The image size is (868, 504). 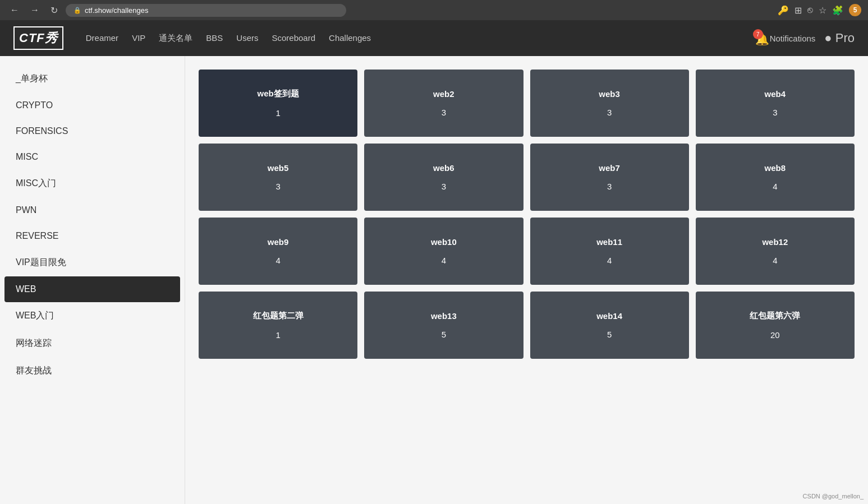 What do you see at coordinates (775, 242) in the screenshot?
I see `card-title: web12` at bounding box center [775, 242].